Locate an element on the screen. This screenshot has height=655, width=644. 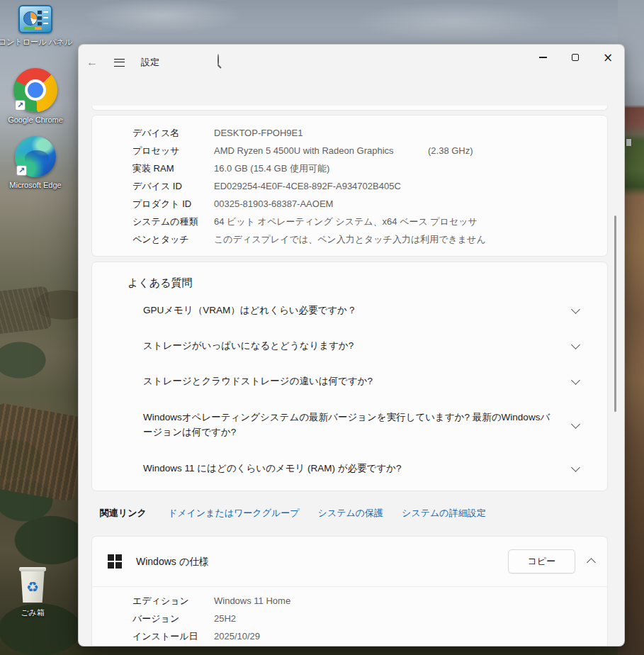
search-button is located at coordinates (218, 60).